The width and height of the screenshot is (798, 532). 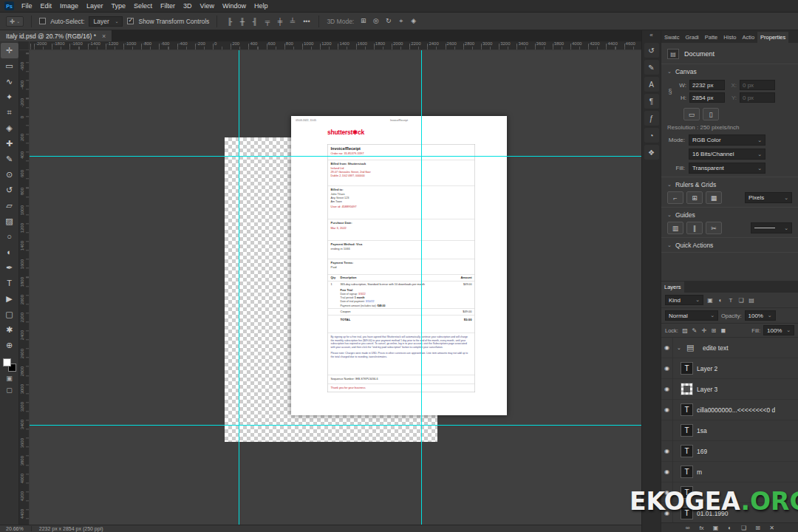 What do you see at coordinates (727, 154) in the screenshot?
I see `bit-depth-select: 16 Bits/Channel⌄` at bounding box center [727, 154].